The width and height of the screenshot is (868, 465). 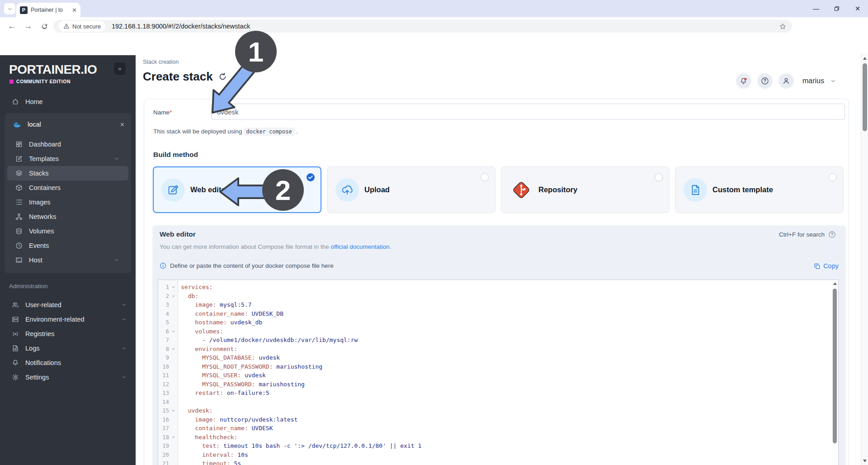 What do you see at coordinates (164, 367) in the screenshot?
I see `line-number: 10` at bounding box center [164, 367].